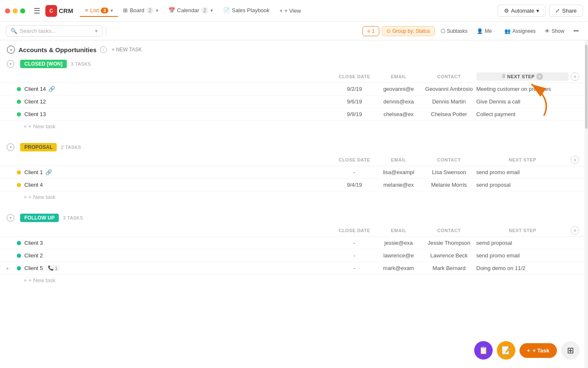 The image size is (588, 368). Describe the element at coordinates (371, 31) in the screenshot. I see `filter-button: ≡ 1` at that location.